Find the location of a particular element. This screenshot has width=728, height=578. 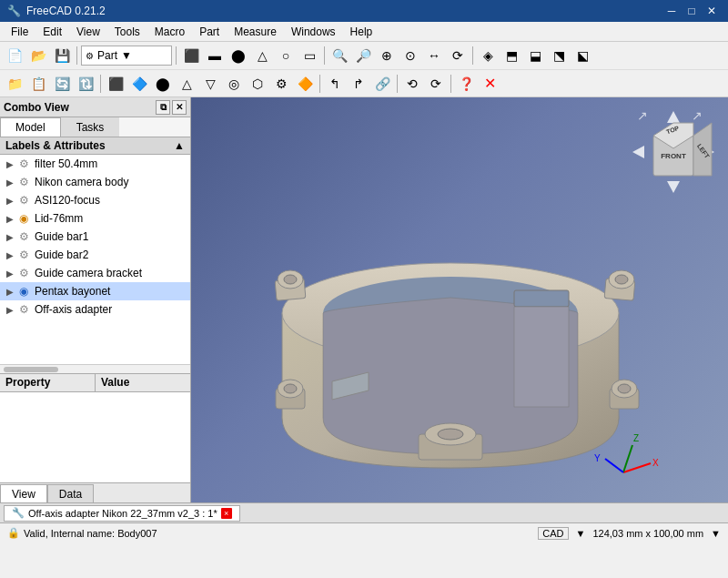

minimize-button: ─ is located at coordinates (672, 11).